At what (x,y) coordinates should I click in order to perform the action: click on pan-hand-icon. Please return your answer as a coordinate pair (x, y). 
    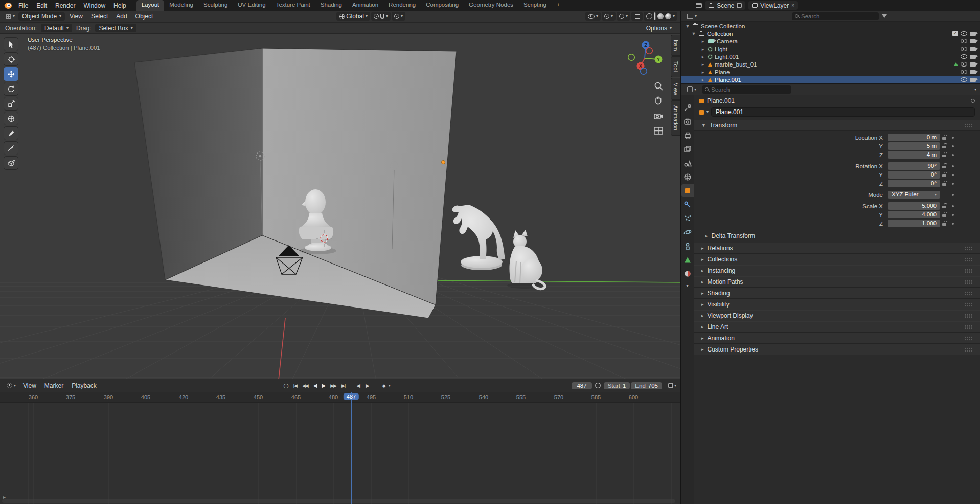
    Looking at the image, I should click on (658, 101).